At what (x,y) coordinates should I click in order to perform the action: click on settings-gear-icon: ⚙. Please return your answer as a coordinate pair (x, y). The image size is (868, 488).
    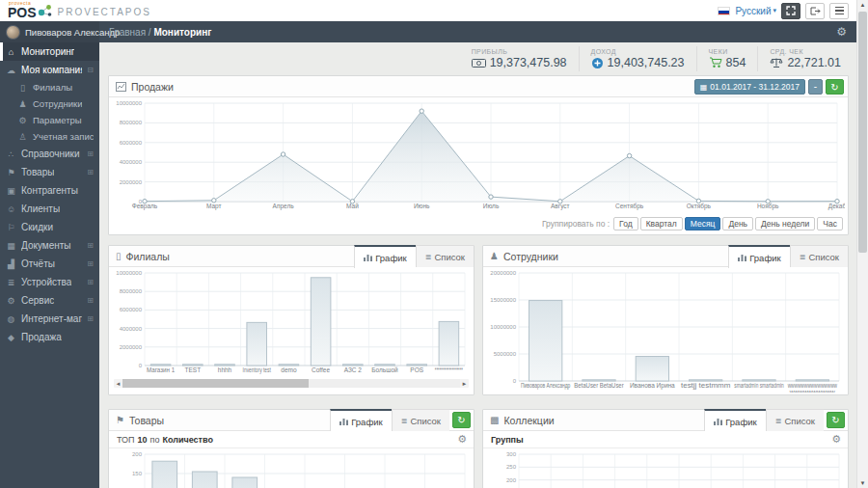
    Looking at the image, I should click on (841, 32).